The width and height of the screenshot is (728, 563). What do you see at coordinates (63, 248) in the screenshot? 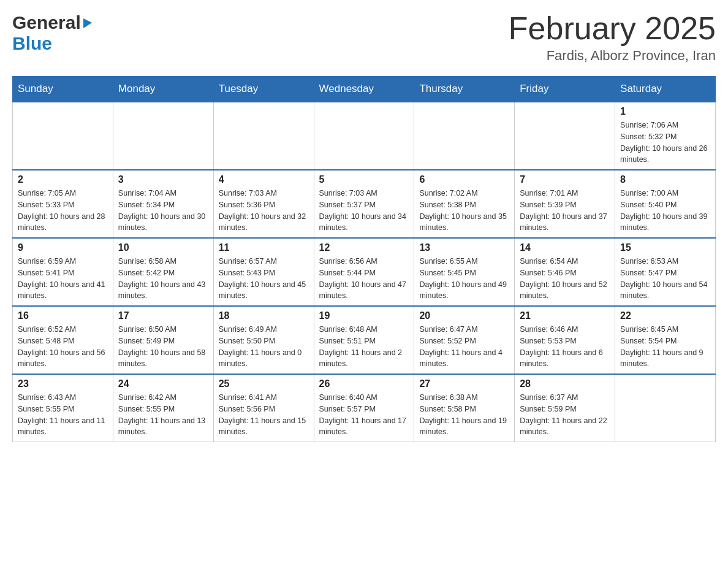
I see `day-number: 9` at bounding box center [63, 248].